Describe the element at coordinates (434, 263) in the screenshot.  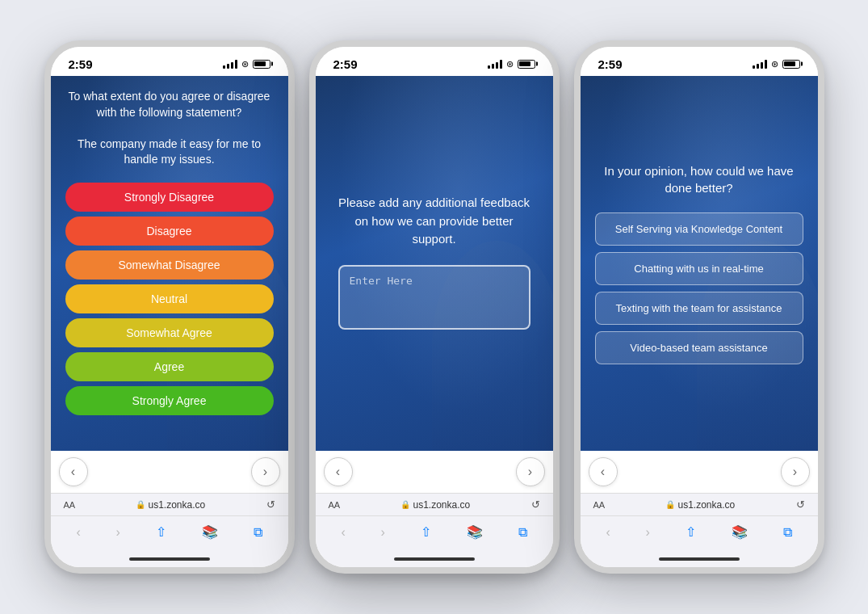
I see `feedback-content: Please add any additional feedback on ho…` at that location.